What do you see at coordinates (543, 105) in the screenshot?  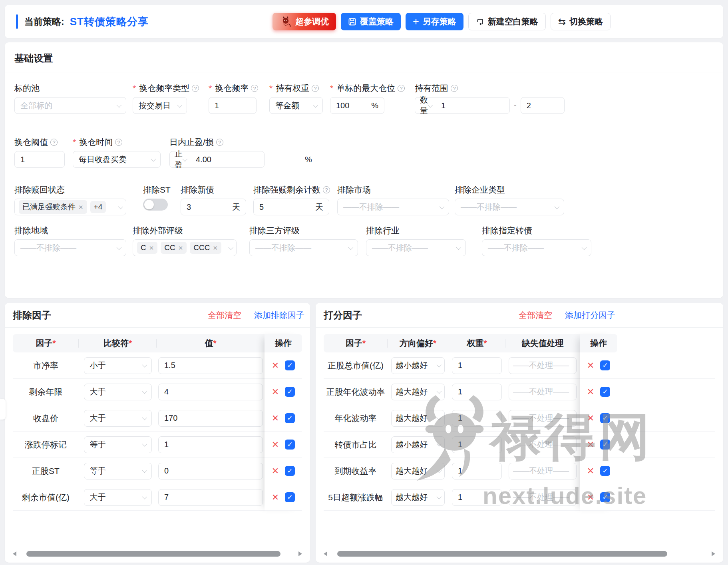 I see `hold-range-to-input` at bounding box center [543, 105].